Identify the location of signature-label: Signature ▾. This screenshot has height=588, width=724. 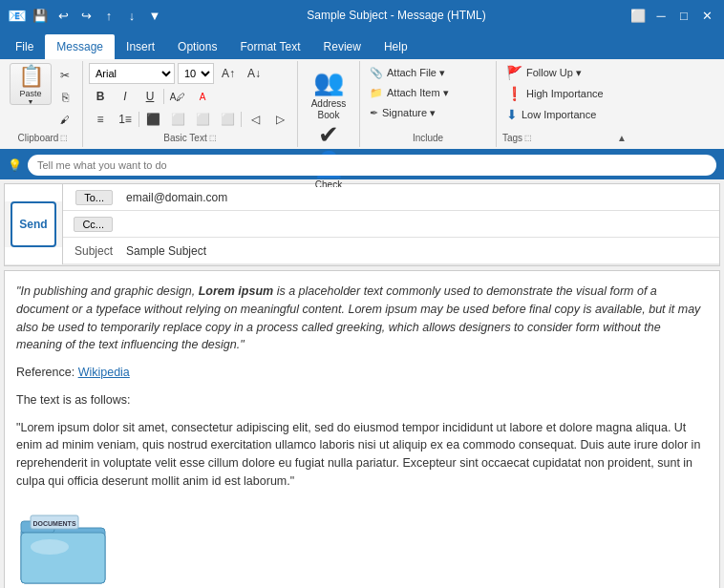
(409, 113).